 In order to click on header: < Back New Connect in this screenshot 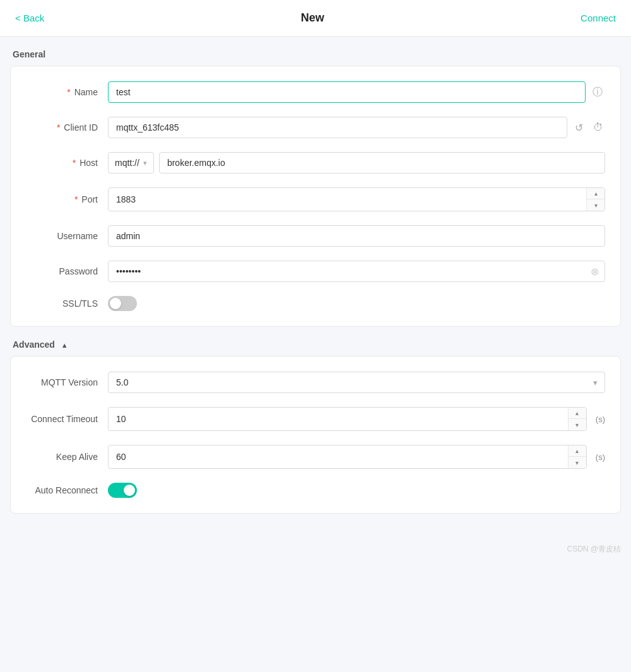, I will do `click(316, 18)`.